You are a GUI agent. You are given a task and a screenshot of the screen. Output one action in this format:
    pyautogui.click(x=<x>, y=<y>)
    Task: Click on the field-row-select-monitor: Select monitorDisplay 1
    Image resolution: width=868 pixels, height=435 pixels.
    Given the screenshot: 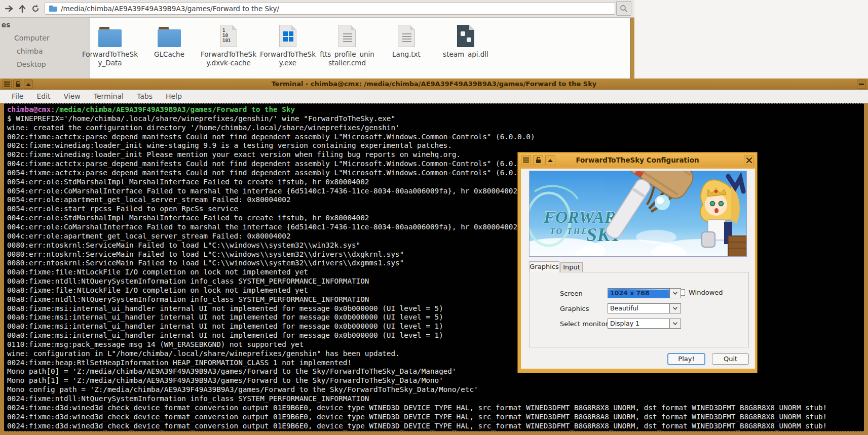 What is the action you would take?
    pyautogui.click(x=638, y=324)
    